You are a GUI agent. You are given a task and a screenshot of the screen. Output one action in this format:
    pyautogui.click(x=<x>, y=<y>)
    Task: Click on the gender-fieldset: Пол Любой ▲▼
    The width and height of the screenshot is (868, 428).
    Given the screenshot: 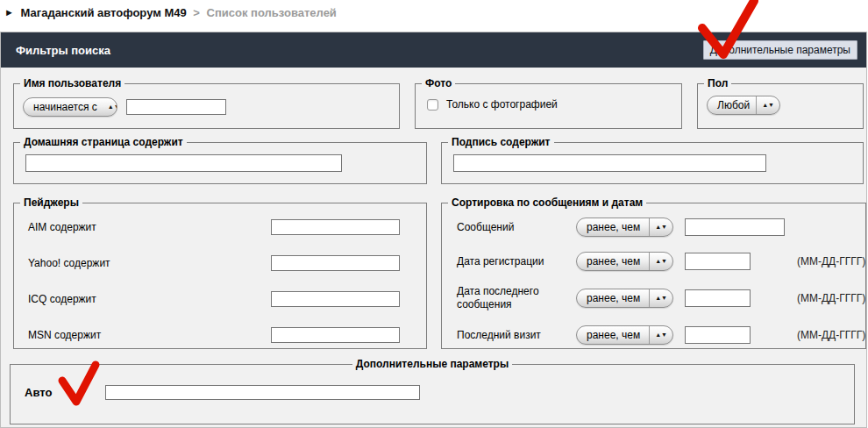 What is the action you would take?
    pyautogui.click(x=780, y=103)
    